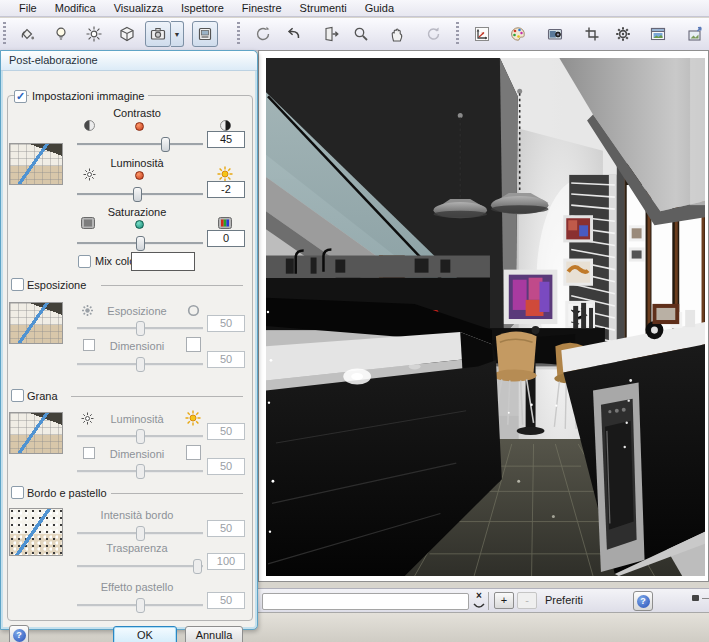 The width and height of the screenshot is (709, 642). Describe the element at coordinates (263, 34) in the screenshot. I see `orbit-button` at that location.